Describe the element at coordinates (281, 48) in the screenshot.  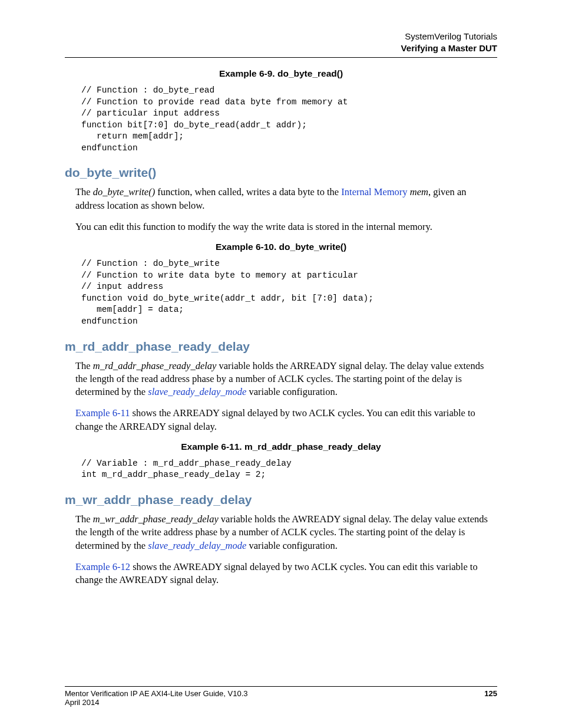
I see `header-line-2: Verifying a Master DUT` at that location.